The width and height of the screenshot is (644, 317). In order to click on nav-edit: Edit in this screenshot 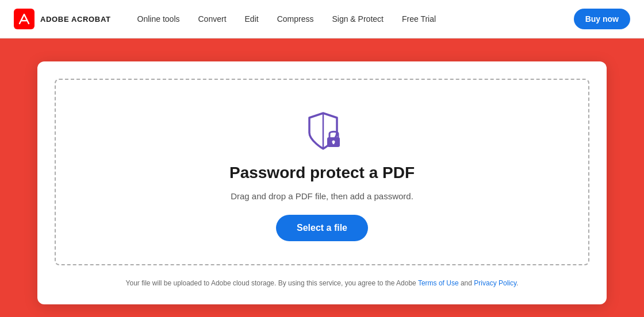, I will do `click(252, 19)`.